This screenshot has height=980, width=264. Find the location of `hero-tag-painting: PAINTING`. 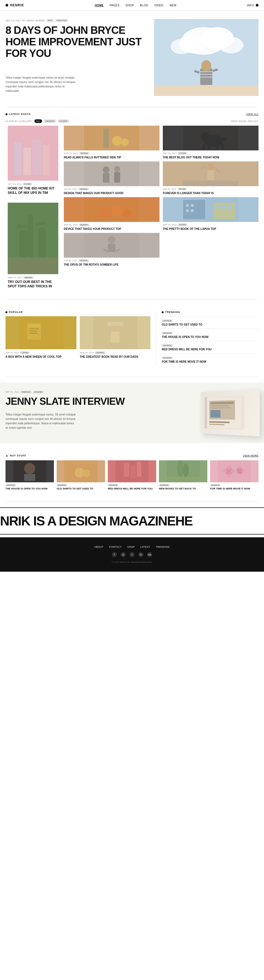

hero-tag-painting: PAINTING is located at coordinates (62, 21).